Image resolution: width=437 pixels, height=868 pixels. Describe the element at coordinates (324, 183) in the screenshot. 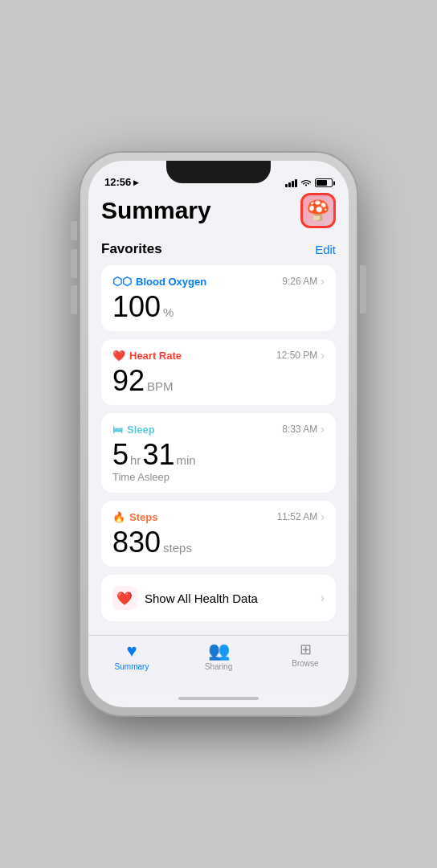

I see `battery-icon` at that location.